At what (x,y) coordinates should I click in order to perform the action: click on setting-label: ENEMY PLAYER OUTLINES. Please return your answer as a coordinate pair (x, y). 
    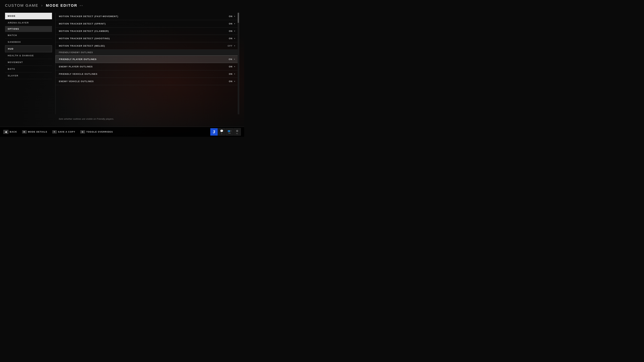
    Looking at the image, I should click on (76, 67).